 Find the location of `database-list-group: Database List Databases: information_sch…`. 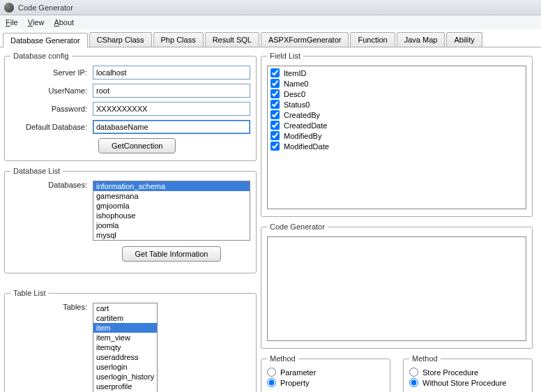

database-list-group: Database List Databases: information_sch… is located at coordinates (130, 220).